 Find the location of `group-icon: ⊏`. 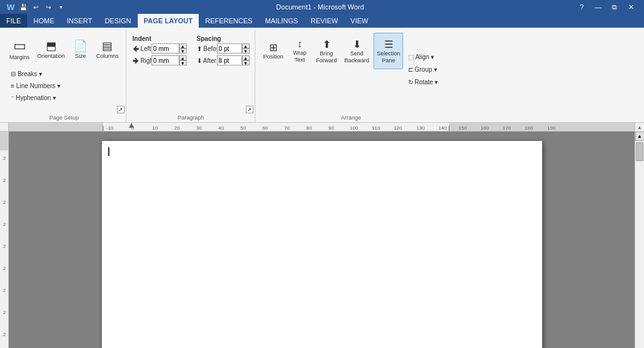

group-icon: ⊏ is located at coordinates (411, 69).